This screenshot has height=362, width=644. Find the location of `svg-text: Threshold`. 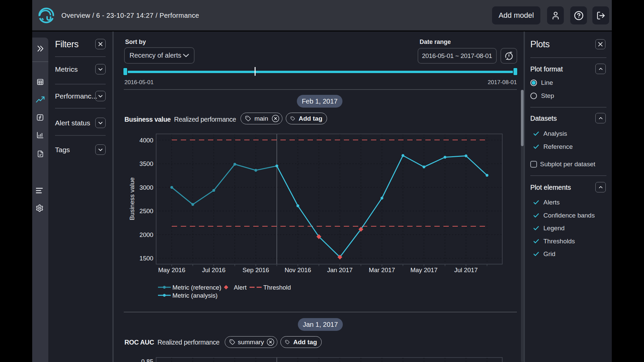

svg-text: Threshold is located at coordinates (277, 288).